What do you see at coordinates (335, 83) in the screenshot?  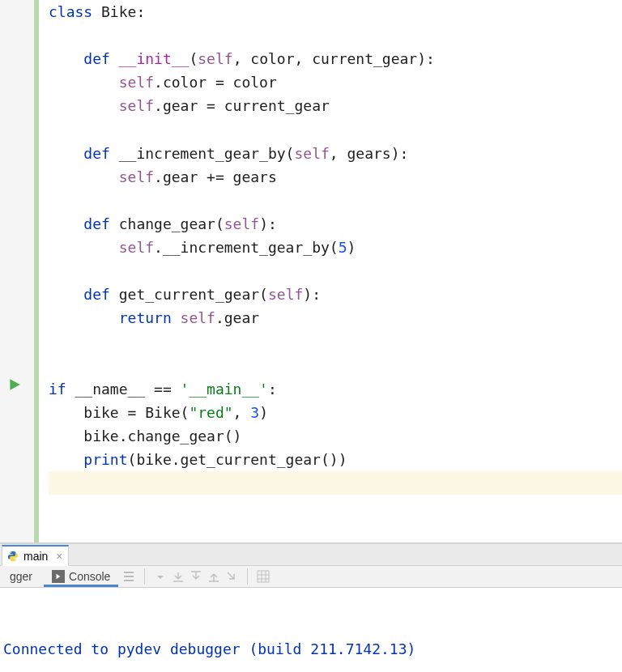 I see `code-line: self.color = color` at bounding box center [335, 83].